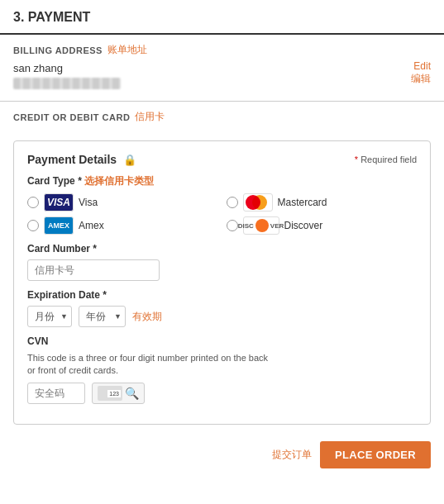  What do you see at coordinates (222, 262) in the screenshot?
I see `card-number-row: Card Number *` at bounding box center [222, 262].